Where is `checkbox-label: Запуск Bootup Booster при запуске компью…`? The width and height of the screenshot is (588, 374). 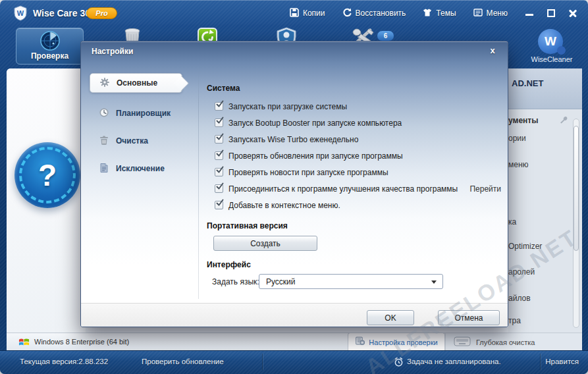 checkbox-label: Запуск Bootup Booster при запуске компью… is located at coordinates (315, 123).